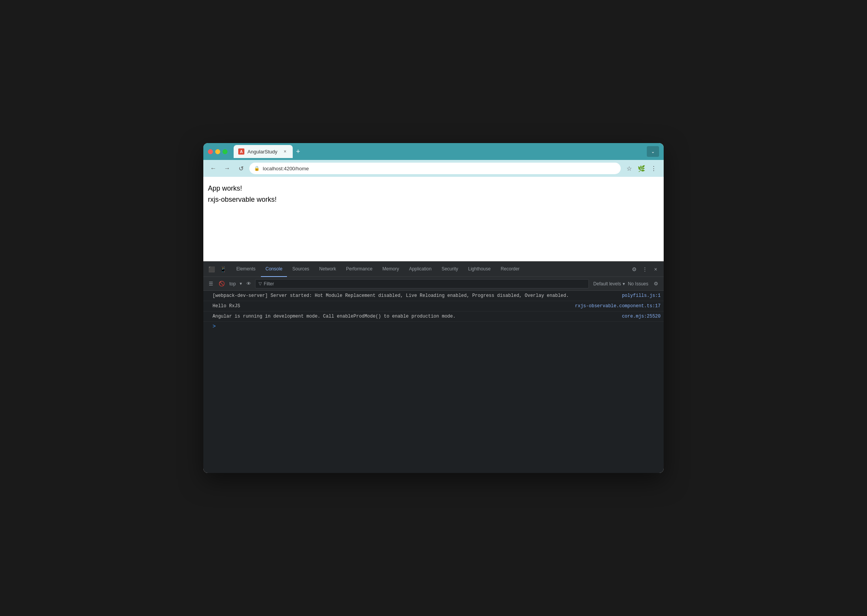 The width and height of the screenshot is (867, 616). I want to click on close-traffic-light, so click(210, 152).